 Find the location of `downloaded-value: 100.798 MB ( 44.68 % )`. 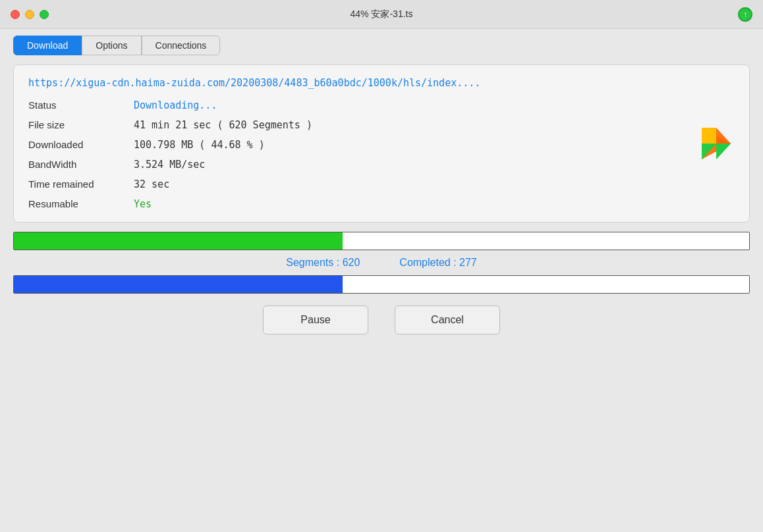

downloaded-value: 100.798 MB ( 44.68 % ) is located at coordinates (434, 145).